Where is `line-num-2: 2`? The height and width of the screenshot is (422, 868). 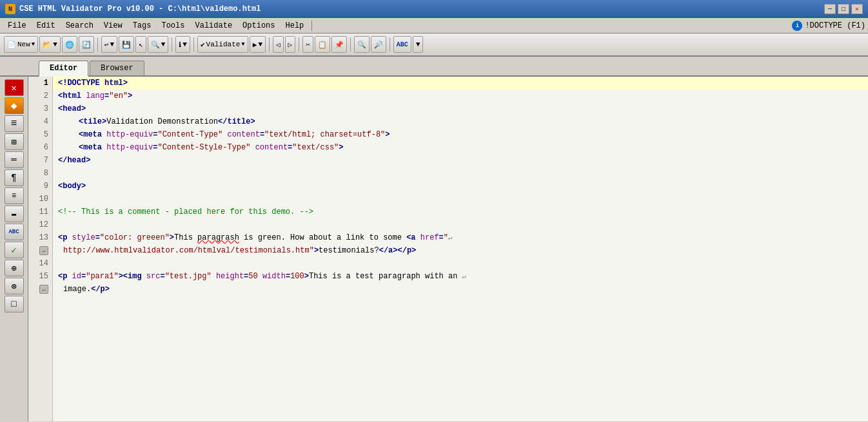
line-num-2: 2 is located at coordinates (46, 96).